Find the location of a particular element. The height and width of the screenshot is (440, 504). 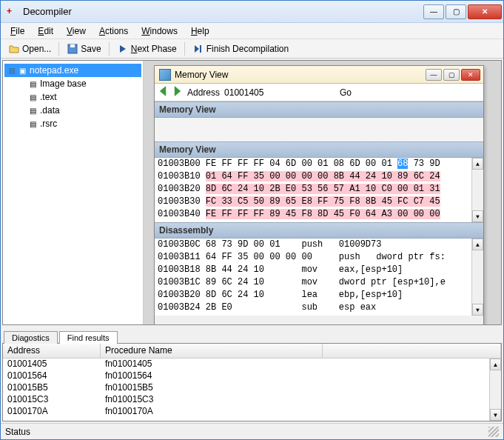

open-icon is located at coordinates (14, 49).